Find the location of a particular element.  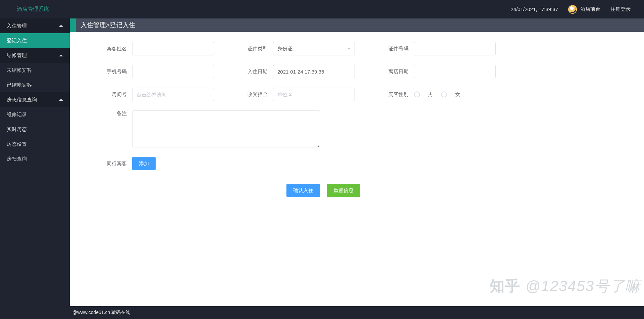

watermark-prefix: 知乎 is located at coordinates (505, 286).